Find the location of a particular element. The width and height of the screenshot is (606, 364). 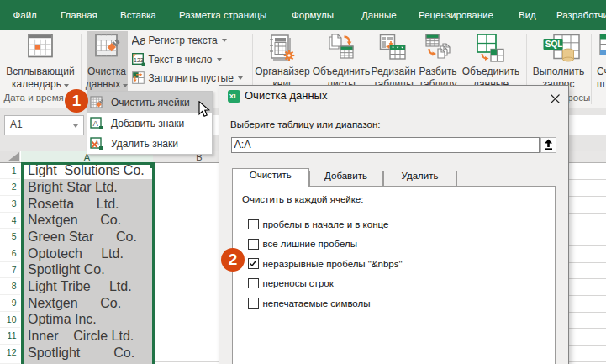

button-icon-box: Aa is located at coordinates (139, 40).